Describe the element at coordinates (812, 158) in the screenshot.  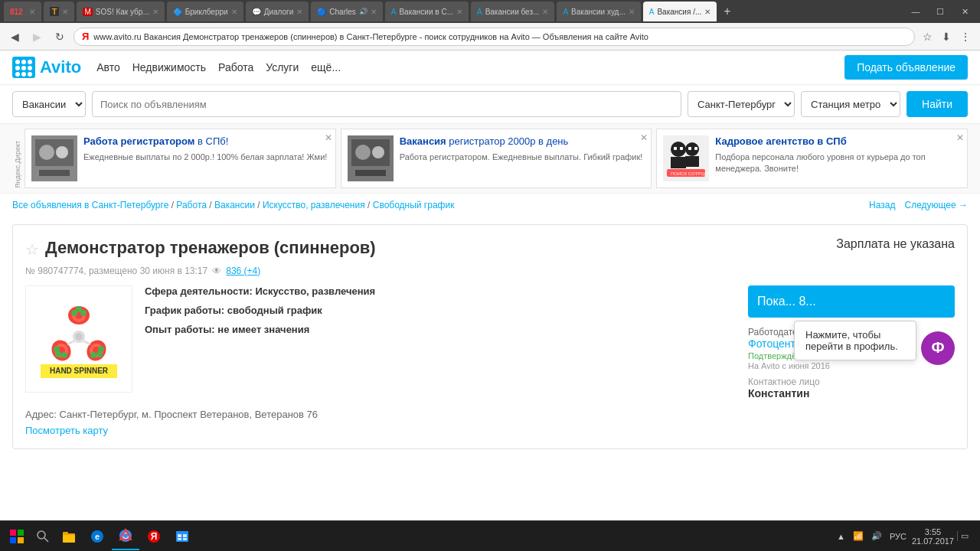
I see `ad-item-3: ✕ ПОИСК СОТРУДНИКОВ` at that location.